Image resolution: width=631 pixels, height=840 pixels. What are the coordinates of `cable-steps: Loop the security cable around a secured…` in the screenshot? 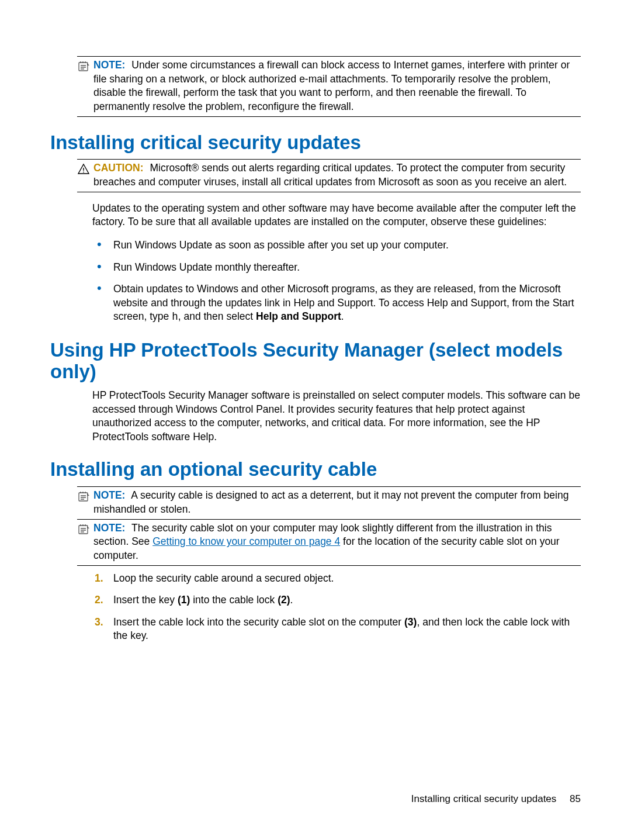 It's located at (337, 608).